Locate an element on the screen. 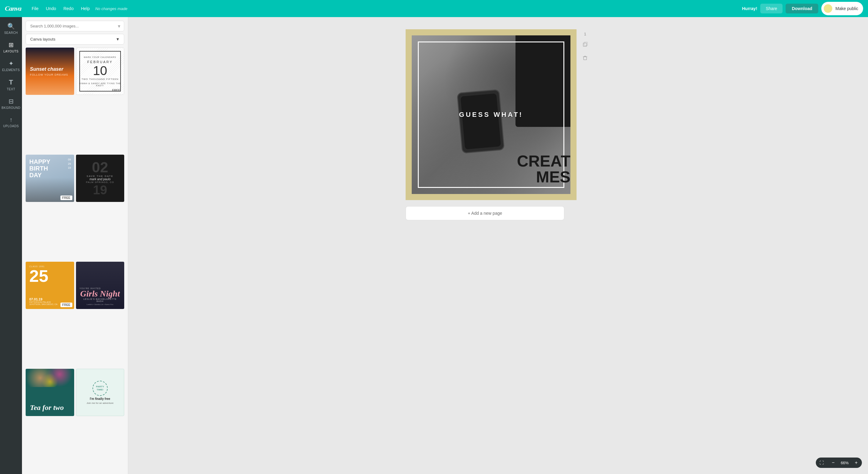  sidebar-label-elements: ELEMENTS is located at coordinates (11, 70).